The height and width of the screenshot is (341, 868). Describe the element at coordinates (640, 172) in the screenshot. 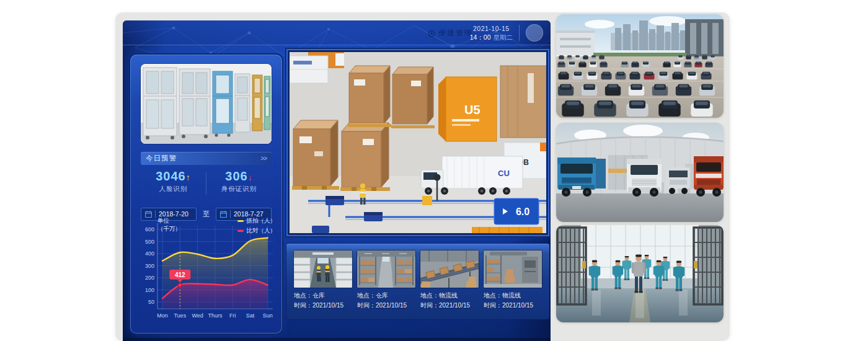

I see `trucks-photo` at that location.